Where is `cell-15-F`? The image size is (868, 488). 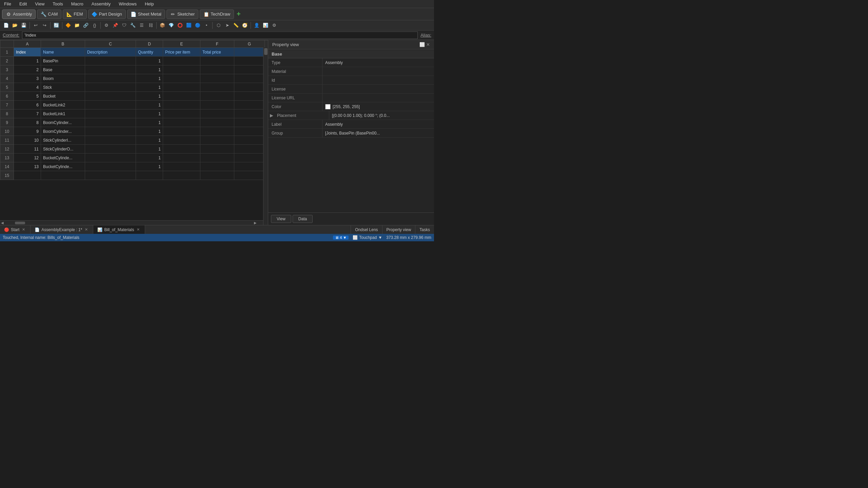 cell-15-F is located at coordinates (217, 176).